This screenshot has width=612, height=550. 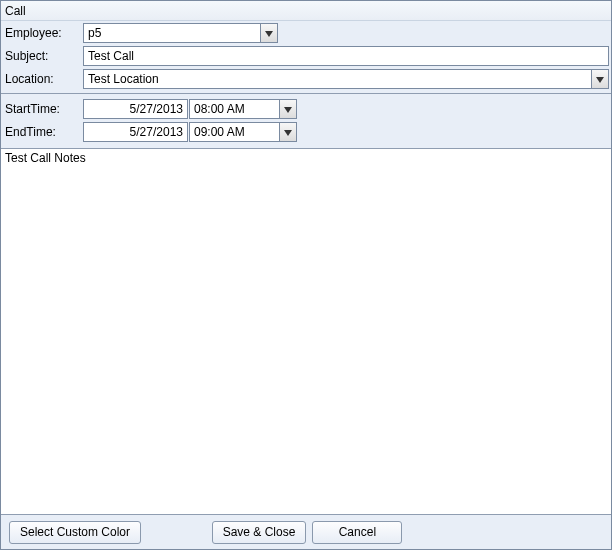 What do you see at coordinates (75, 532) in the screenshot?
I see `select-custom-color-button: Select Custom Color` at bounding box center [75, 532].